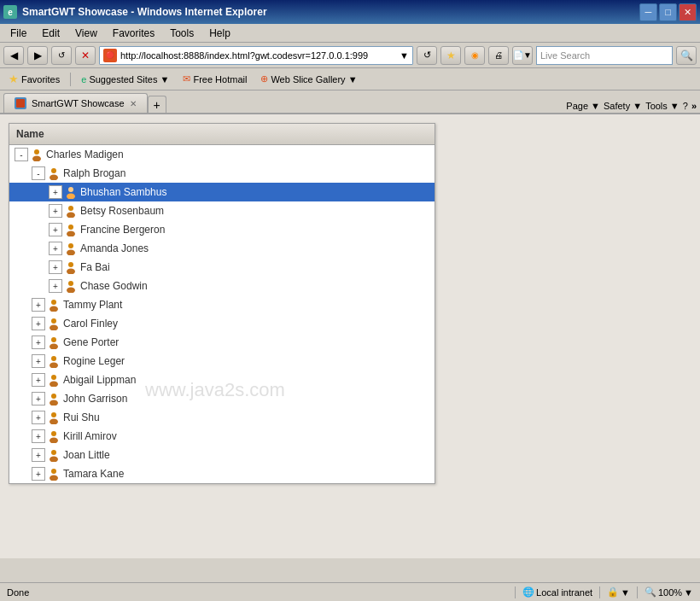  What do you see at coordinates (82, 417) in the screenshot?
I see `row-label: Rui Shu` at bounding box center [82, 417].